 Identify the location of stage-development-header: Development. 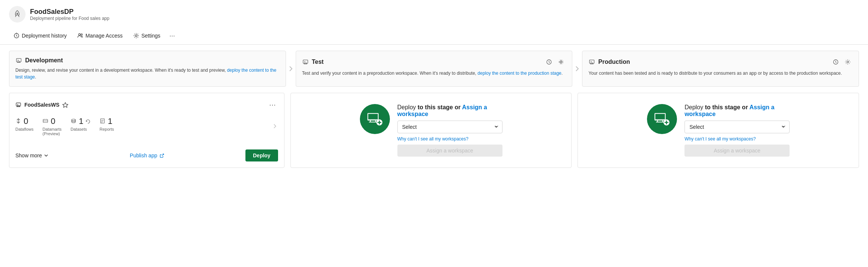
(147, 60).